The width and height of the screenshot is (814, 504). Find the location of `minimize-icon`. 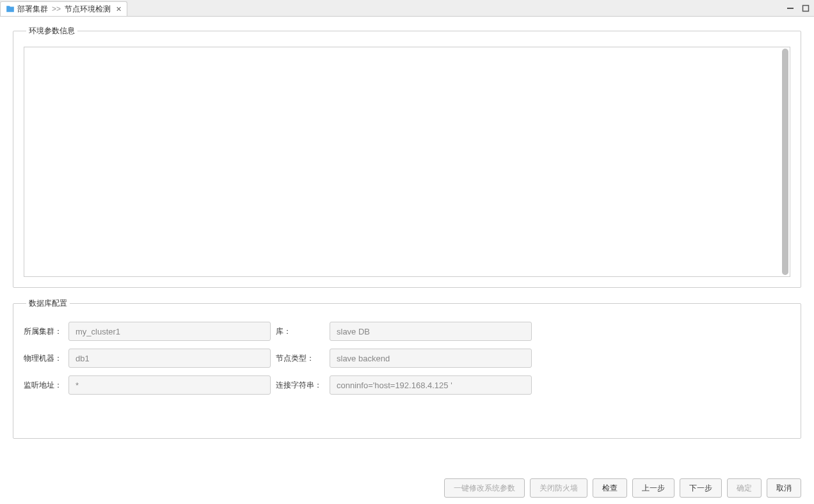

minimize-icon is located at coordinates (790, 8).